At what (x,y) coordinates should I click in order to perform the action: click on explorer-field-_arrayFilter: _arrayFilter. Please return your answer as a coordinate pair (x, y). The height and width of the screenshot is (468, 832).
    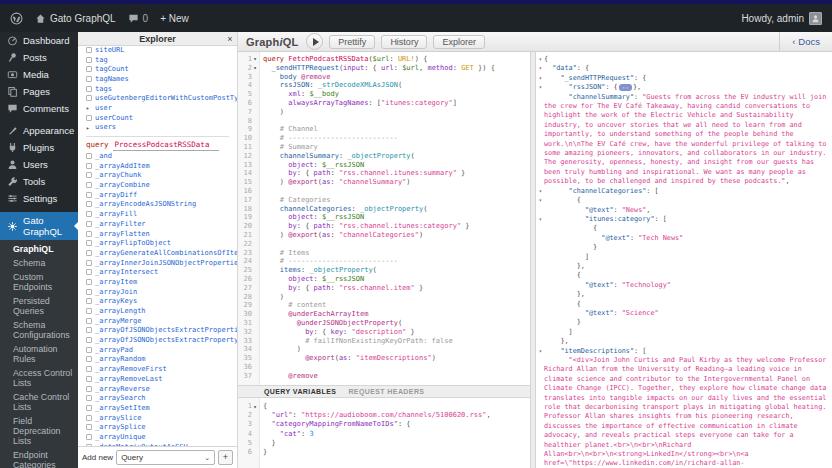
    Looking at the image, I should click on (162, 224).